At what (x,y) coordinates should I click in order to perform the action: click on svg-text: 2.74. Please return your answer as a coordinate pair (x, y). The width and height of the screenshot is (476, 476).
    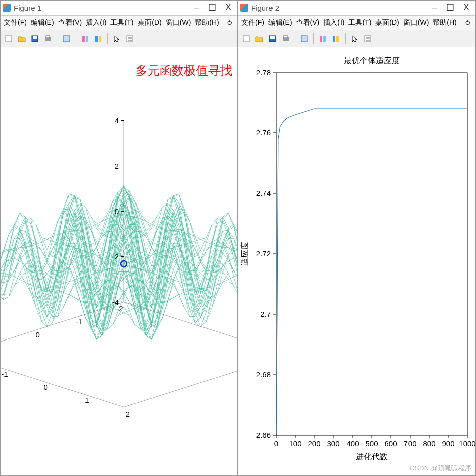
    Looking at the image, I should click on (264, 193).